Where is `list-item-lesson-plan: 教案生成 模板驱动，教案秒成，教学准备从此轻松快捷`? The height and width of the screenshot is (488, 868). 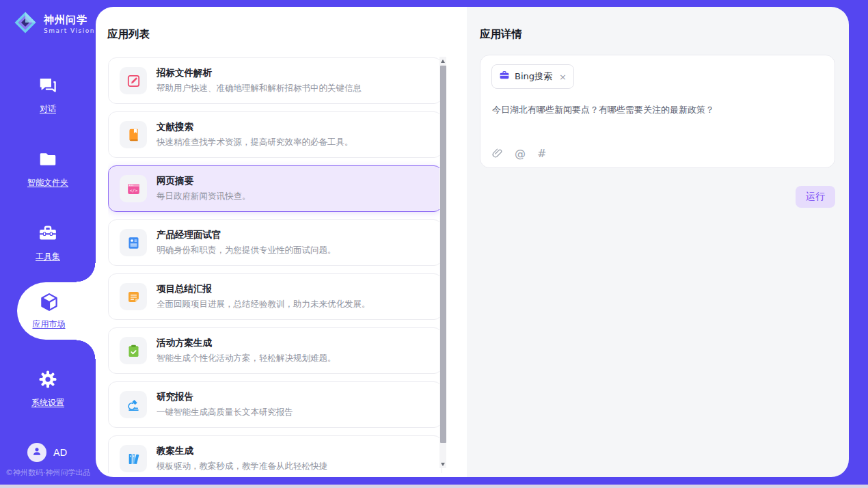
list-item-lesson-plan: 教案生成 模板驱动，教案秒成，教学准备从此轻松快捷 is located at coordinates (275, 454).